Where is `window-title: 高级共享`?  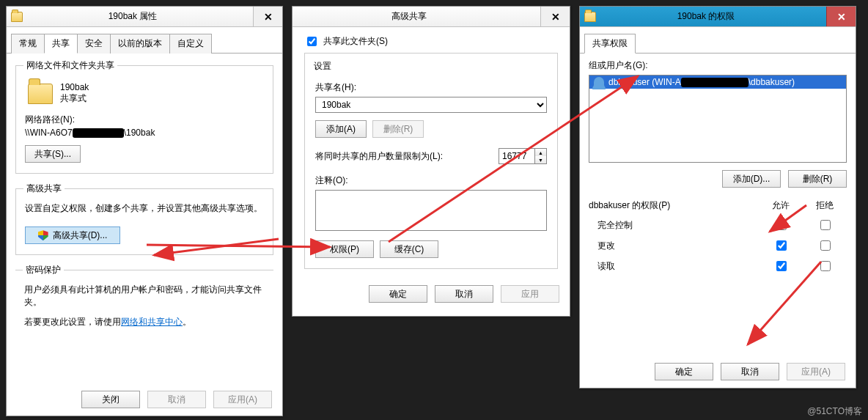
window-title: 高级共享 is located at coordinates (416, 16).